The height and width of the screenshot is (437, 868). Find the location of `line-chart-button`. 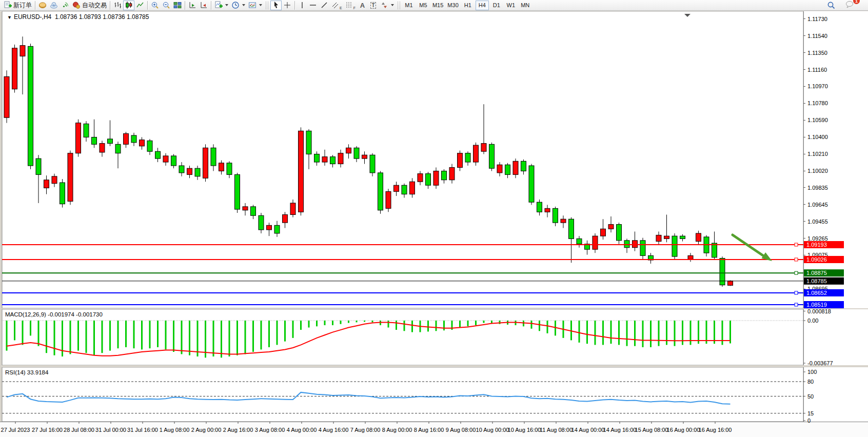

line-chart-button is located at coordinates (140, 5).